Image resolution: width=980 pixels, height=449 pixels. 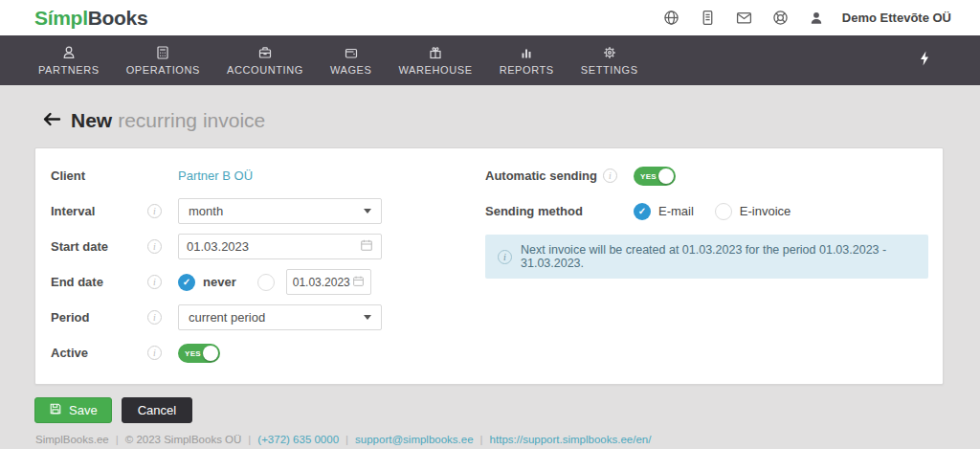 I want to click on nav-label: REPORTS, so click(x=526, y=70).